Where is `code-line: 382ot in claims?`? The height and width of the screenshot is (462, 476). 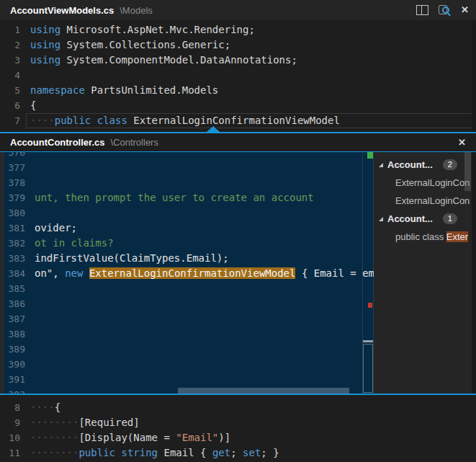
code-line: 382ot in claims? is located at coordinates (187, 244).